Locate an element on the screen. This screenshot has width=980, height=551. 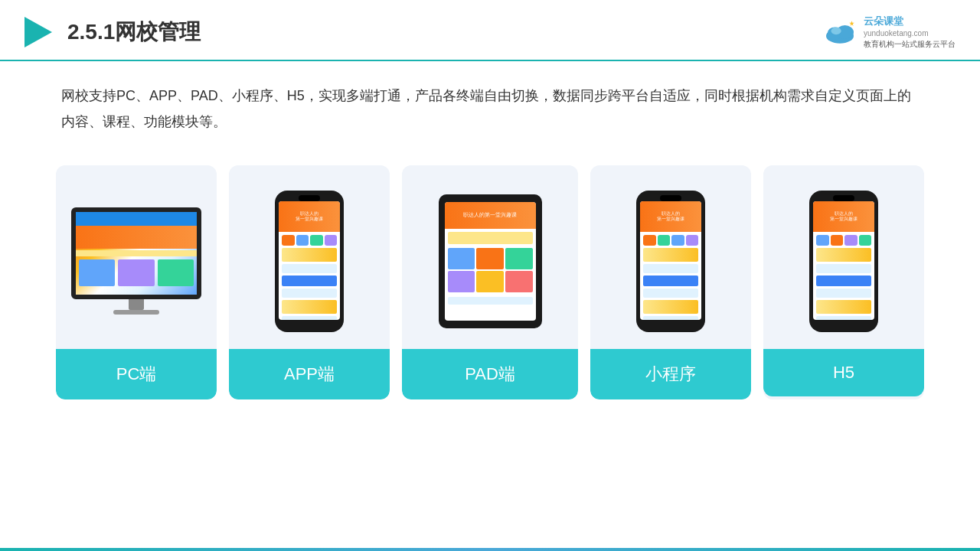
phone-mini: 职达人的第一堂兴趣课 is located at coordinates (671, 262).